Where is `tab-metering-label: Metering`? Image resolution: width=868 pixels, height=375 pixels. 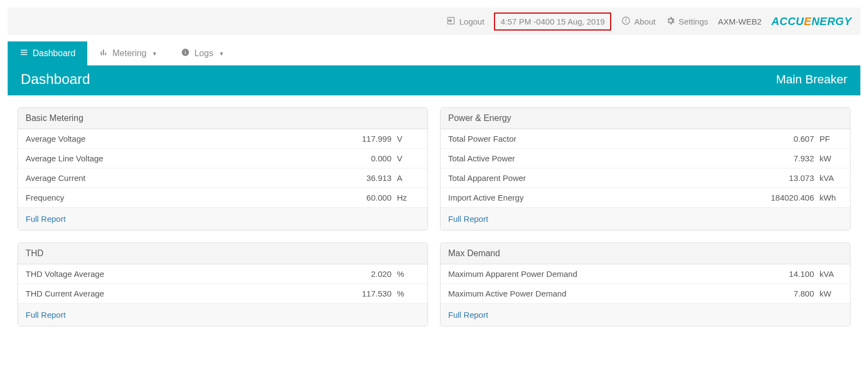 tab-metering-label: Metering is located at coordinates (129, 53).